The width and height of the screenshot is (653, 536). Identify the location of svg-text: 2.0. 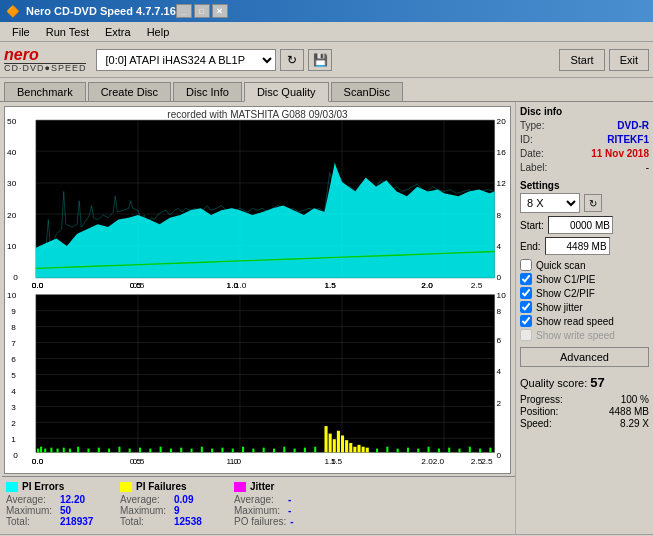
(427, 286).